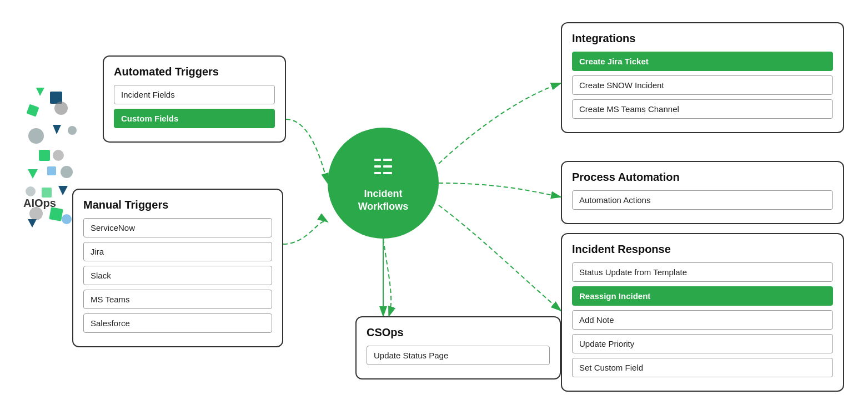 The height and width of the screenshot is (415, 868). What do you see at coordinates (703, 39) in the screenshot?
I see `integrations-title: Integrations` at bounding box center [703, 39].